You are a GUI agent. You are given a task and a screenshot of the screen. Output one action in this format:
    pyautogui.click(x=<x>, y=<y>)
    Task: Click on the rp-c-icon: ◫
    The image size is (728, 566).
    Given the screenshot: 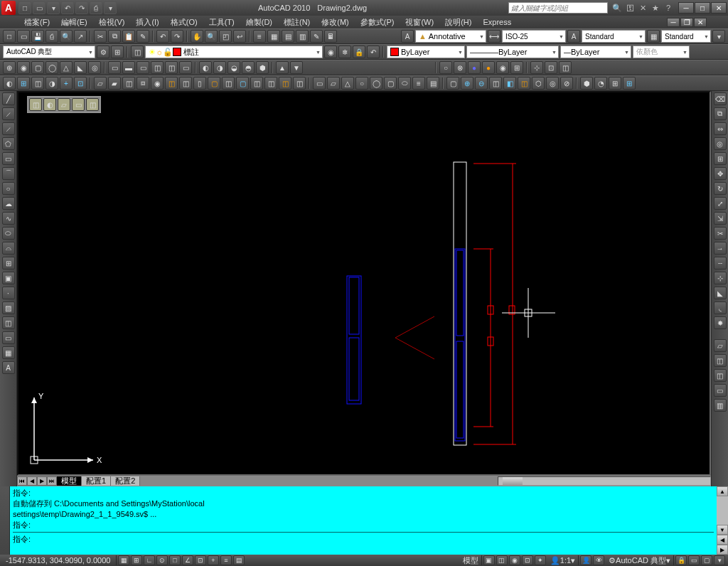 What is the action you would take?
    pyautogui.click(x=720, y=375)
    